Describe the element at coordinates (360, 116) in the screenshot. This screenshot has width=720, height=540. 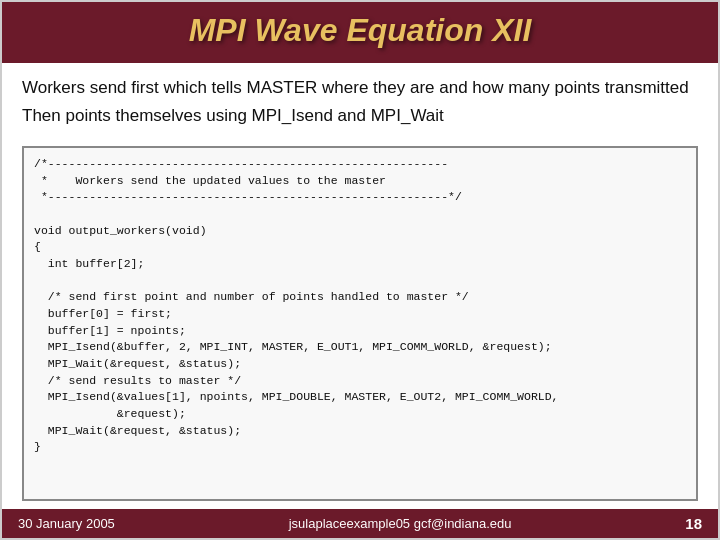
I see `bullet-2: Then points themselves using MPI_Isend a…` at that location.